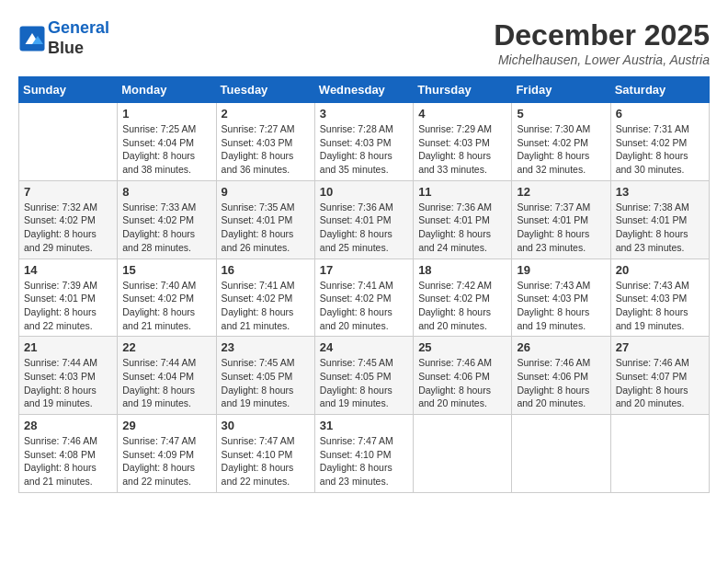 This screenshot has height=563, width=728. What do you see at coordinates (266, 114) in the screenshot?
I see `day-number: 2` at bounding box center [266, 114].